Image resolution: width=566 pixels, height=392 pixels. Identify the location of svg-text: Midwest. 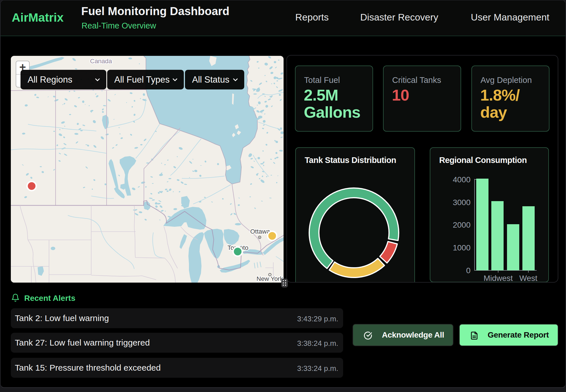
(498, 278).